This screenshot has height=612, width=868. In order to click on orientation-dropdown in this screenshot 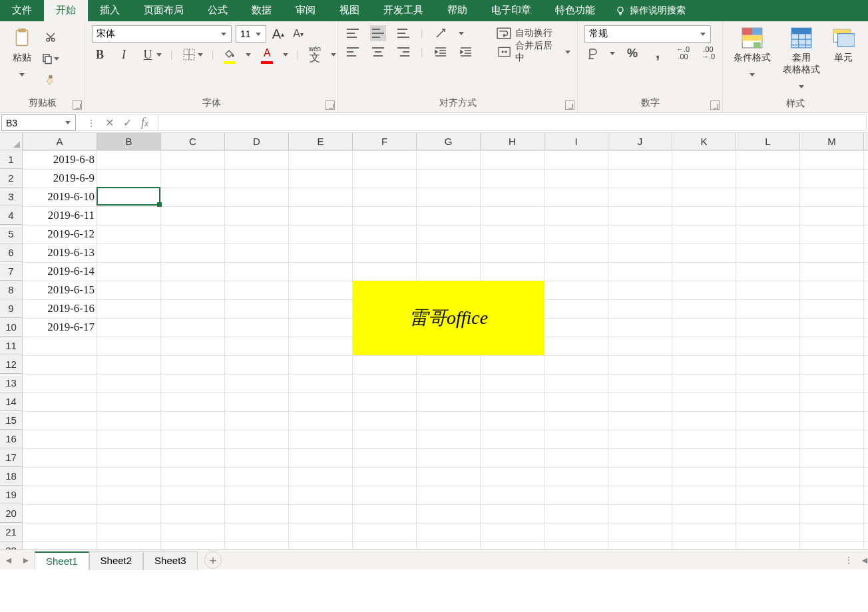, I will do `click(461, 33)`.